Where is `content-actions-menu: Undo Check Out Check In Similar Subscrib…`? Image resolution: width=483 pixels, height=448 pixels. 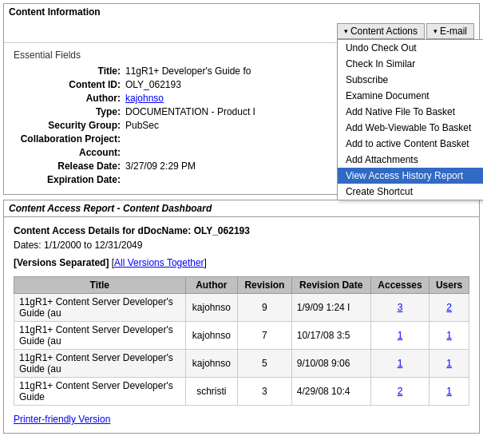 content-actions-menu: Undo Check Out Check In Similar Subscrib… is located at coordinates (410, 120).